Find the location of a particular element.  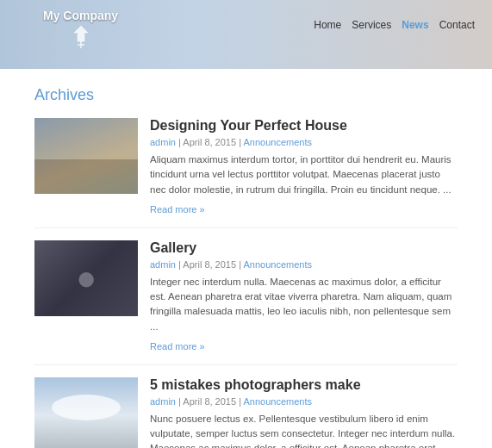

archives-title: Archives is located at coordinates (246, 95).